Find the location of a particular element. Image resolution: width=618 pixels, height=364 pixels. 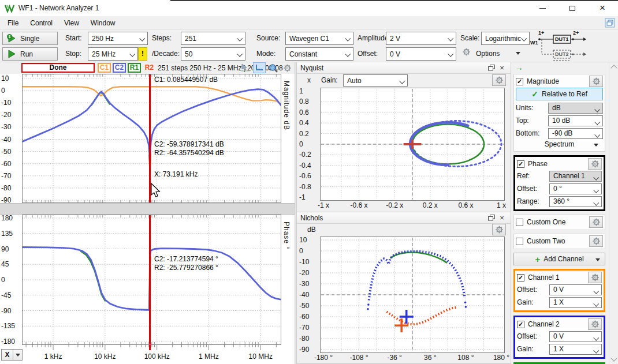

nyquist-gear-icon is located at coordinates (499, 80).